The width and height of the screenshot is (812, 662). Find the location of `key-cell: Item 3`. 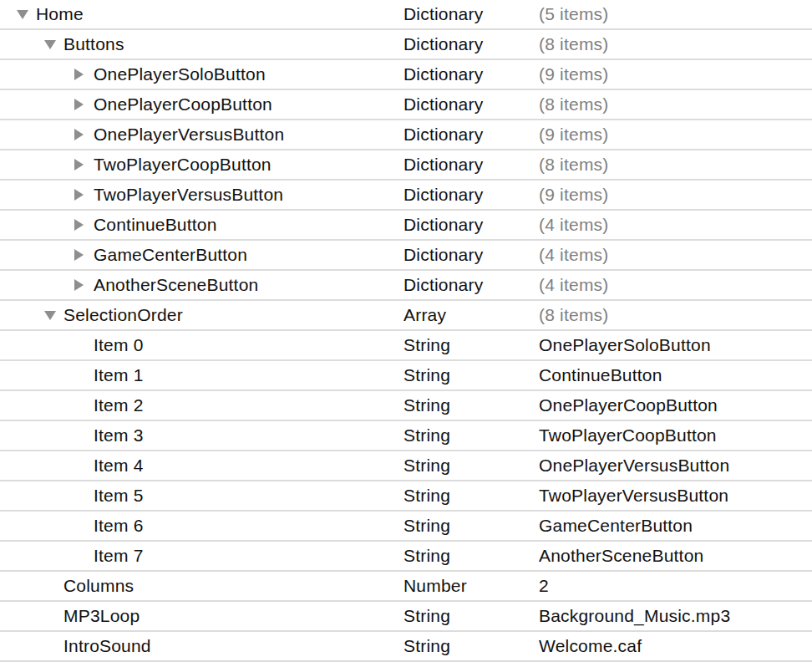

key-cell: Item 3 is located at coordinates (202, 435).